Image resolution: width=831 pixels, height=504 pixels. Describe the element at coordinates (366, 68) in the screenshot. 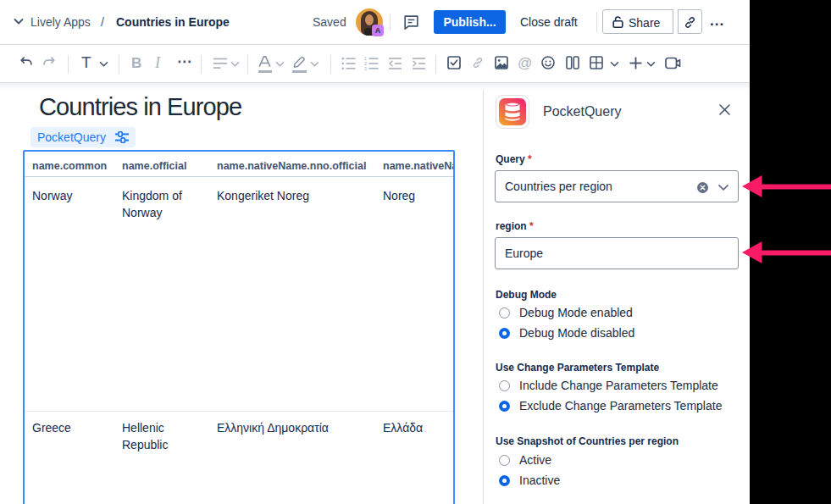

I see `svg-text: 3` at that location.